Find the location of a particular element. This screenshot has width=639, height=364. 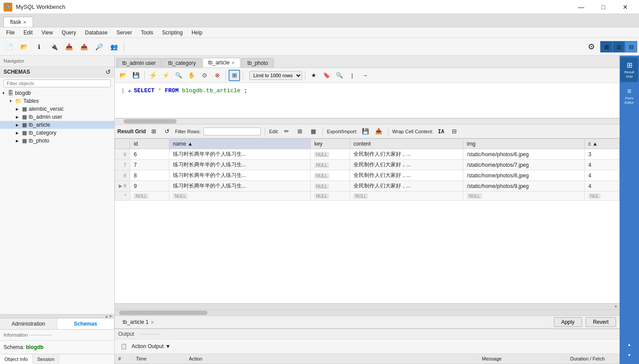

output-copy-btn: 📋 is located at coordinates (124, 346).